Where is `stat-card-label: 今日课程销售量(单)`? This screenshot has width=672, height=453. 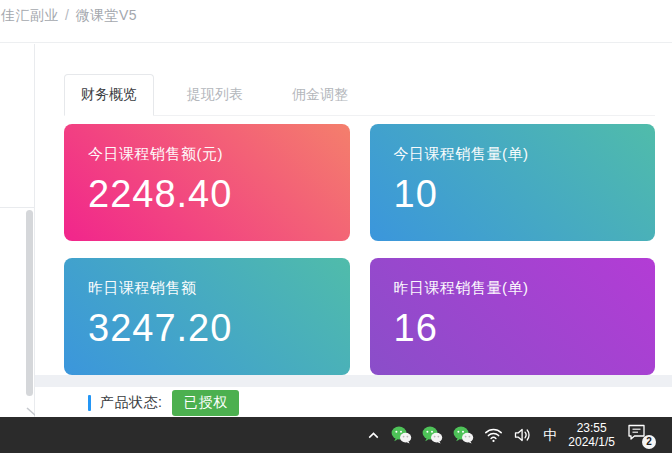
stat-card-label: 今日课程销售量(单) is located at coordinates (513, 154).